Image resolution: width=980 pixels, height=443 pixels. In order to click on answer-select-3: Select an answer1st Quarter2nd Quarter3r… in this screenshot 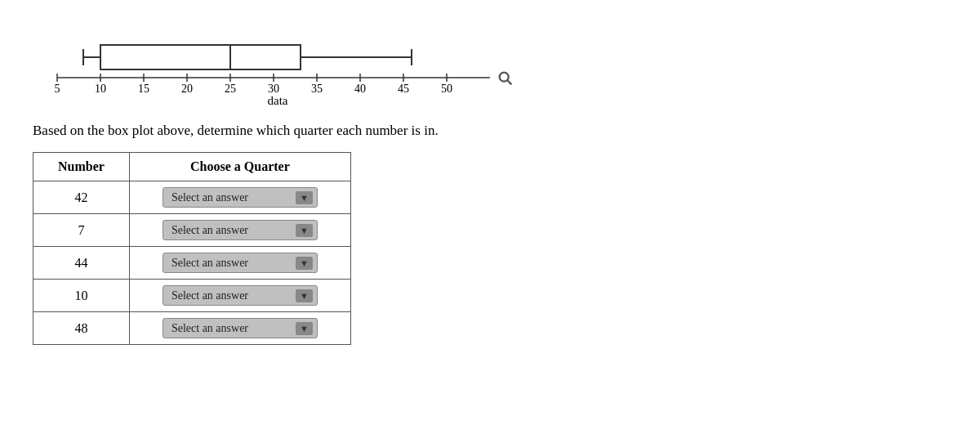, I will do `click(240, 263)`.